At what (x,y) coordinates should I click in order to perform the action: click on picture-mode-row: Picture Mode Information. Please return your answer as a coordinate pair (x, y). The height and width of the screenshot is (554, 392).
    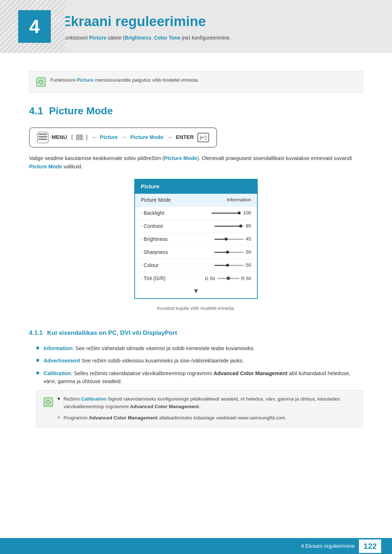
    Looking at the image, I should click on (196, 200).